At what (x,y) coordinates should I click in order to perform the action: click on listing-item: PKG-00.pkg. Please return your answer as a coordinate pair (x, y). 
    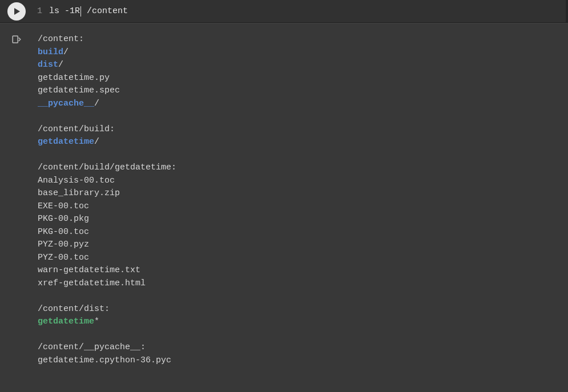
    Looking at the image, I should click on (303, 219).